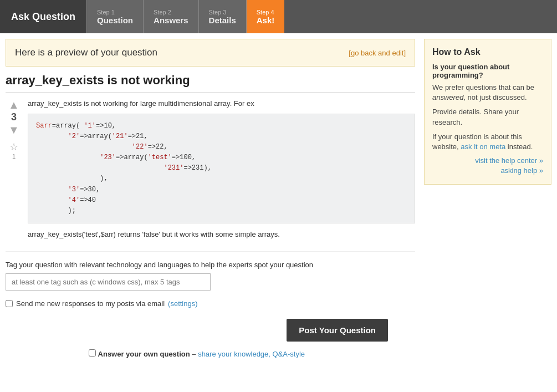 The width and height of the screenshot is (557, 392). Describe the element at coordinates (211, 265) in the screenshot. I see `tag-section-label: Tag your question with relevant technolo…` at that location.